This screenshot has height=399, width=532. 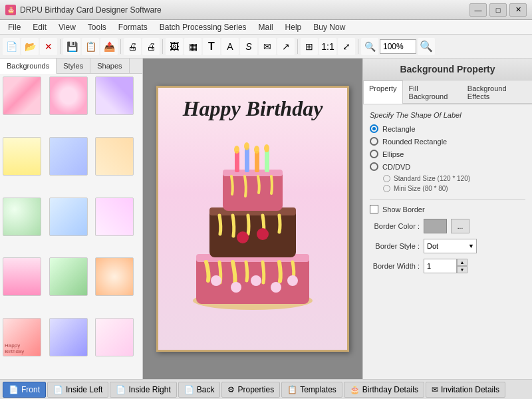 What do you see at coordinates (383, 92) in the screenshot?
I see `tab-property: Property` at bounding box center [383, 92].